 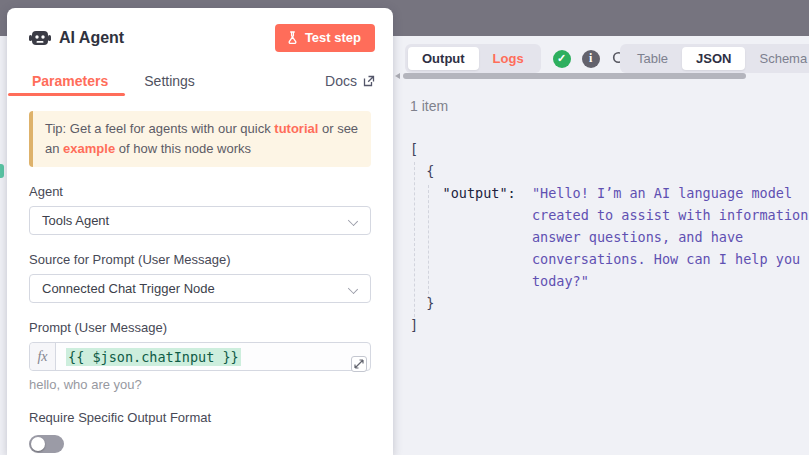 What do you see at coordinates (429, 106) in the screenshot?
I see `items-count: 1 item` at bounding box center [429, 106].